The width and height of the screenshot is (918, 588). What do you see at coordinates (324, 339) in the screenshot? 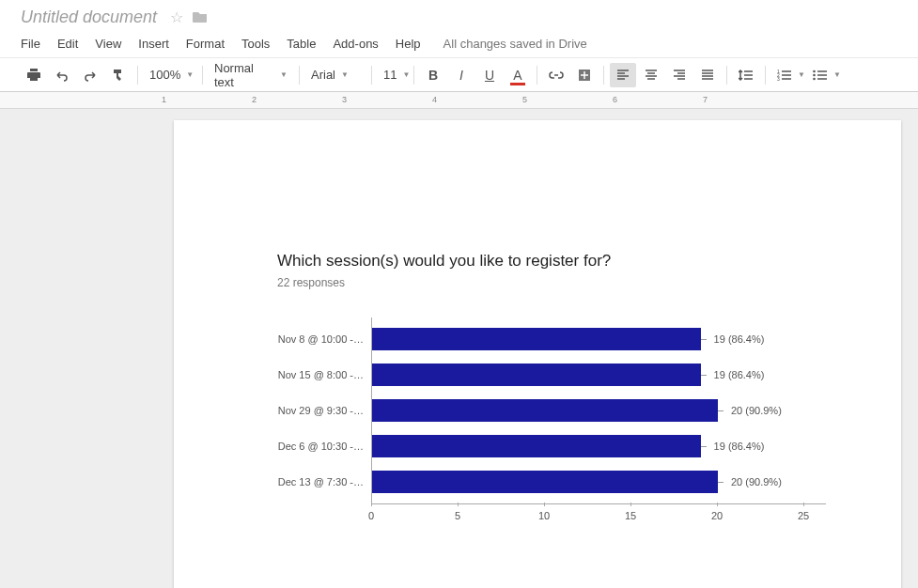
I see `category-label: Nov 8 @ 10:00 -…` at bounding box center [324, 339].